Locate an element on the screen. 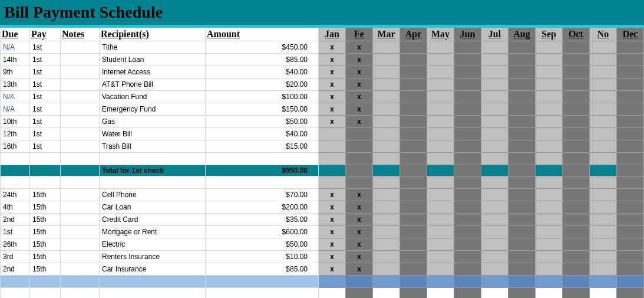 This screenshot has height=298, width=644. table-row is located at coordinates (322, 293).